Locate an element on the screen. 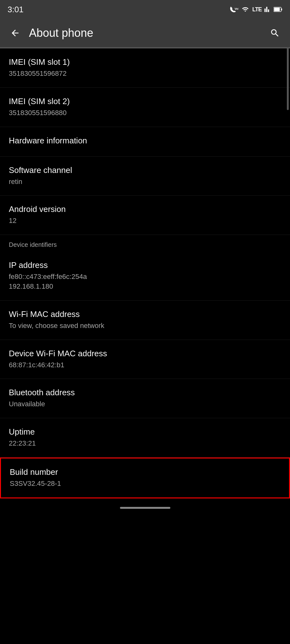 The width and height of the screenshot is (290, 644). list-item-imei2: IMEI (SIM slot 2) 351830551596880 is located at coordinates (145, 108).